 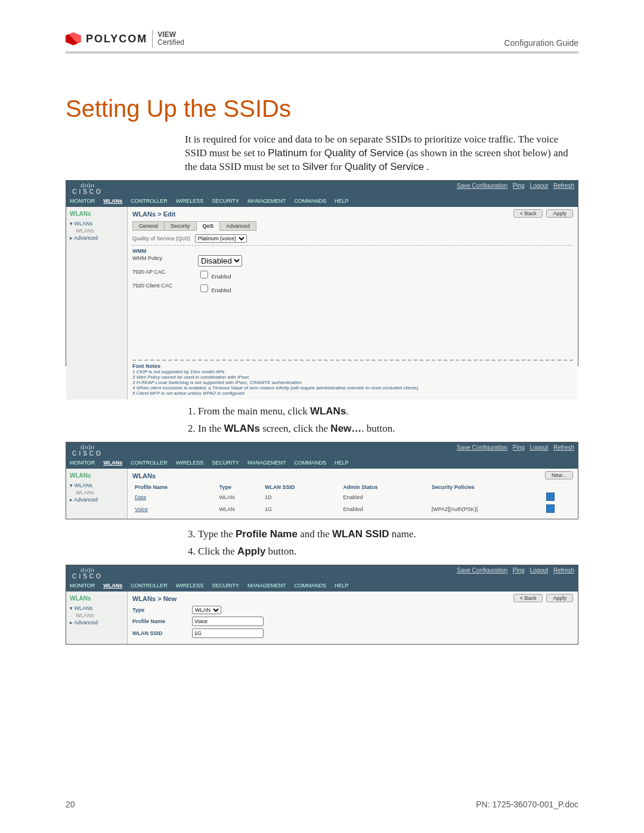 I want to click on sidebar-item-label: Advanced, so click(x=86, y=623).